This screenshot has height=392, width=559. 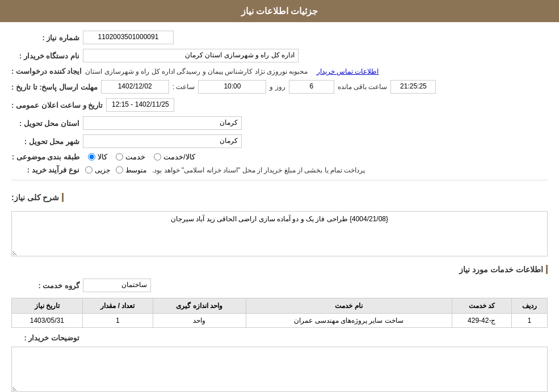 What do you see at coordinates (280, 11) in the screenshot?
I see `page-title: جزئیات اطلاعات نیاز` at bounding box center [280, 11].